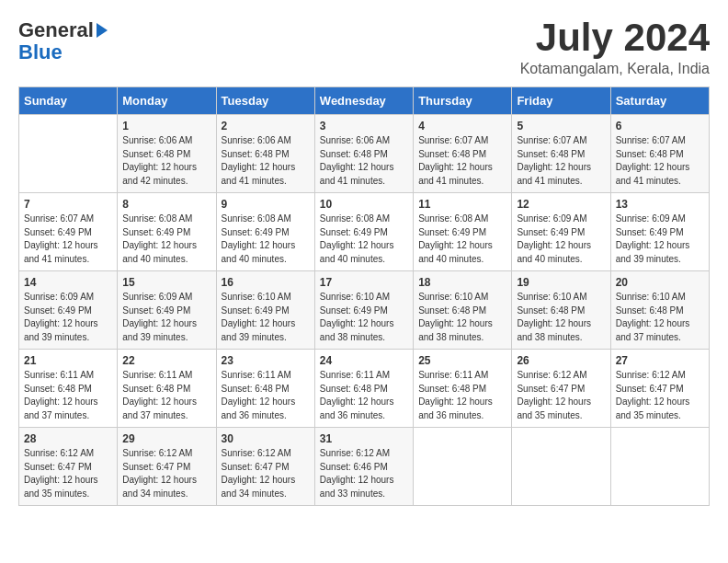  Describe the element at coordinates (462, 126) in the screenshot. I see `day-number: 4` at that location.